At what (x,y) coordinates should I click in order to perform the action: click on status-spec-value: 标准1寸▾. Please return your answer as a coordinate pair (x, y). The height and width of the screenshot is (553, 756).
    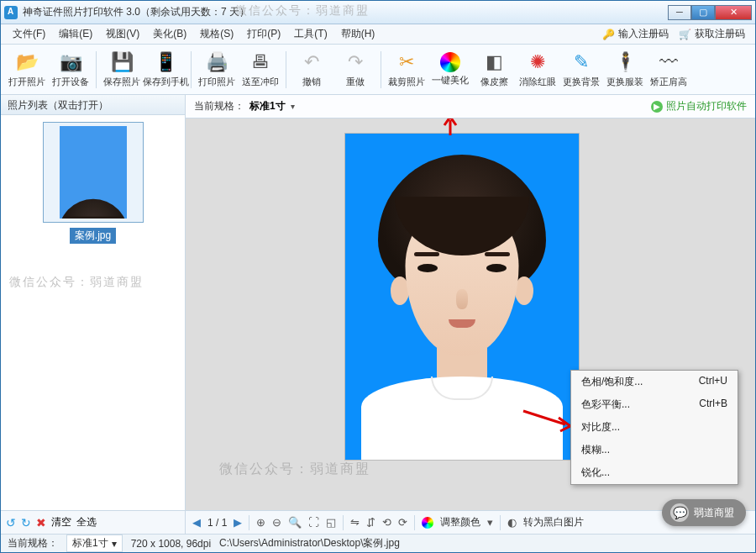
    Looking at the image, I should click on (94, 543).